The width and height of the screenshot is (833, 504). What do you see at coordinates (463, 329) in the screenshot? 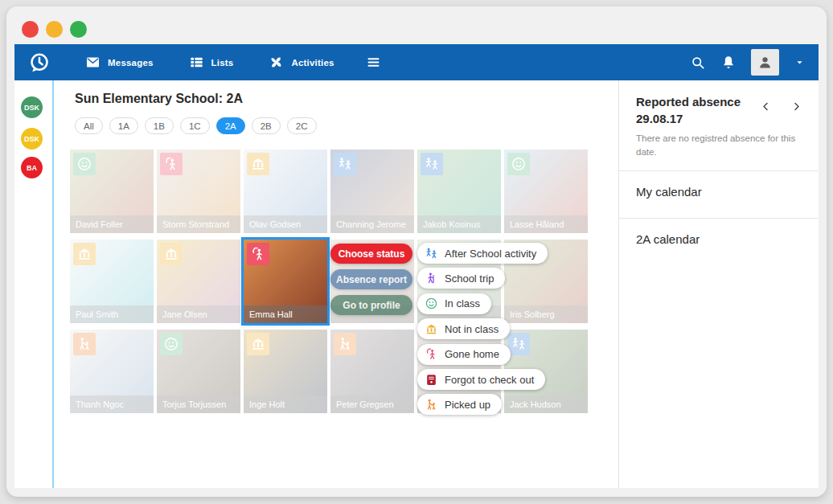
I see `status-option-not-in-class: Not in class` at bounding box center [463, 329].